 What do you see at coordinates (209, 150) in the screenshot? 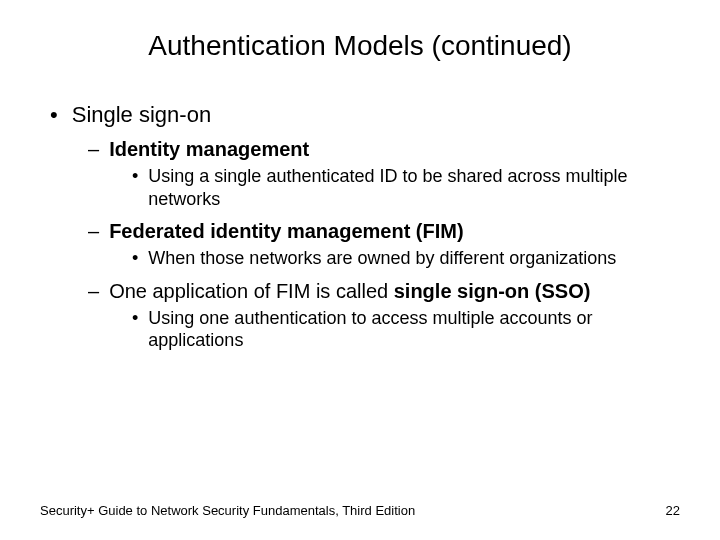
I see `lvl2-text: Identity management` at bounding box center [209, 150].